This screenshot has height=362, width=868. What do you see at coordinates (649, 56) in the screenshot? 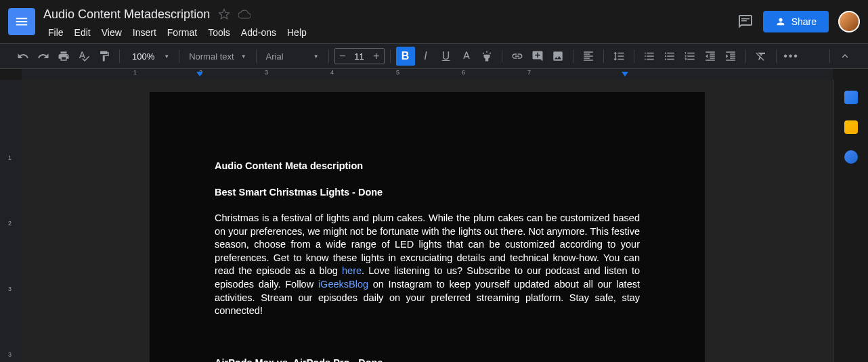
I see `checklist-button` at bounding box center [649, 56].